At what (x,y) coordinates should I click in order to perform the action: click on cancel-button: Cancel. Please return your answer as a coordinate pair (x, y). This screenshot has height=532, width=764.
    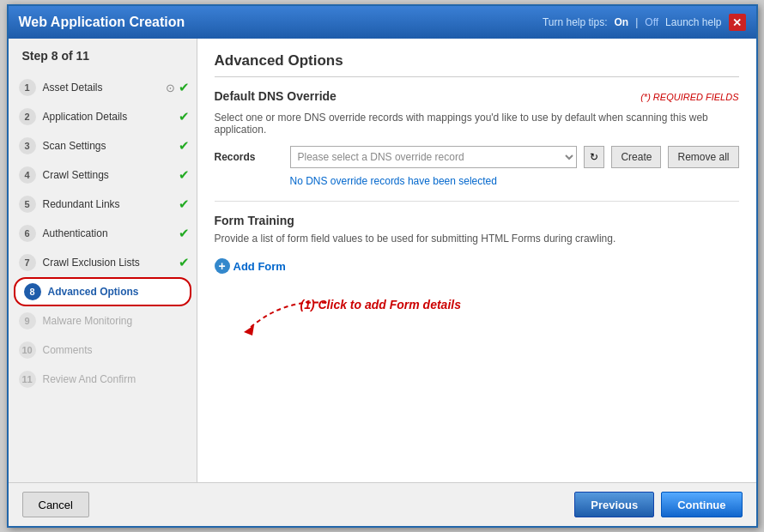
    Looking at the image, I should click on (56, 505).